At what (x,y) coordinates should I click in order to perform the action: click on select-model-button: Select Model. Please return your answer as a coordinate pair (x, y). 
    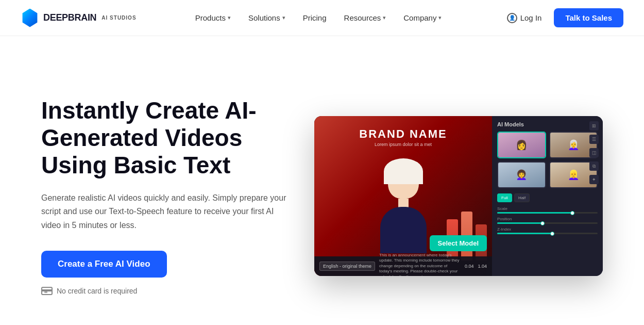
    Looking at the image, I should click on (459, 243).